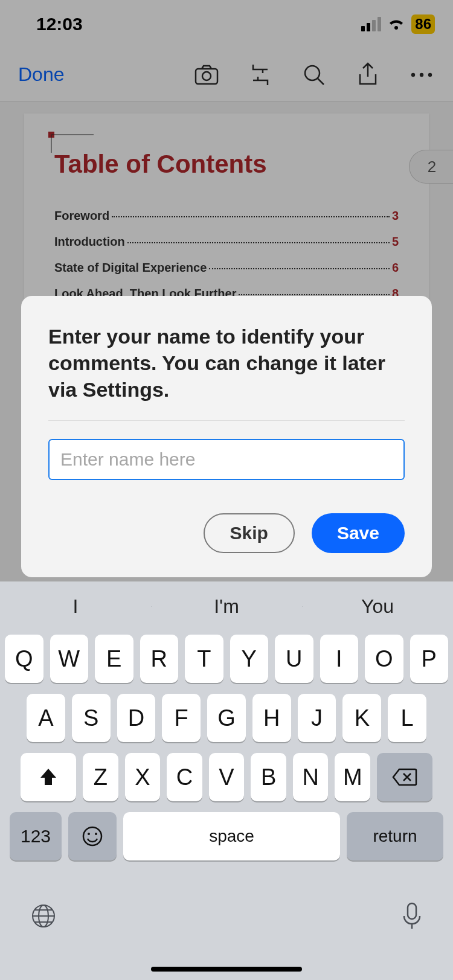 The image size is (453, 980). What do you see at coordinates (429, 659) in the screenshot?
I see `key-p: P` at bounding box center [429, 659].